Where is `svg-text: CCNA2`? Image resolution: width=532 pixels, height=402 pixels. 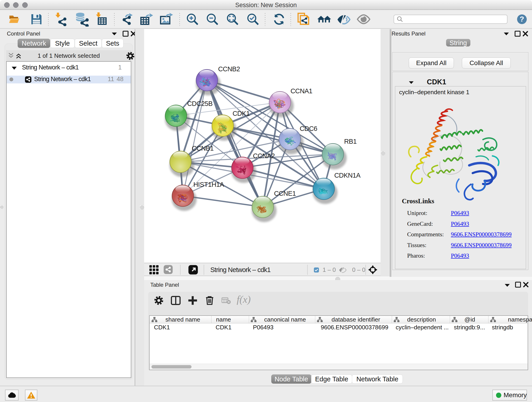
svg-text: CCNA2 is located at coordinates (264, 156).